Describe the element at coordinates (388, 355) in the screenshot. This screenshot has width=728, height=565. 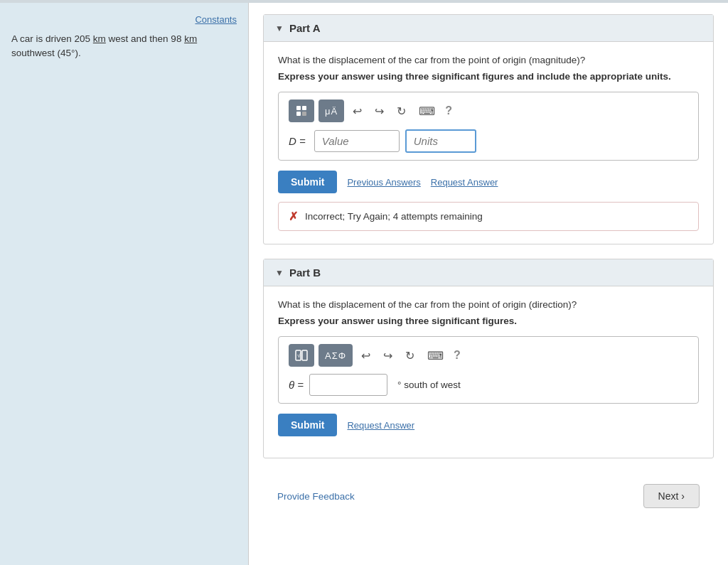
I see `part-b-redo-button: ↪` at that location.